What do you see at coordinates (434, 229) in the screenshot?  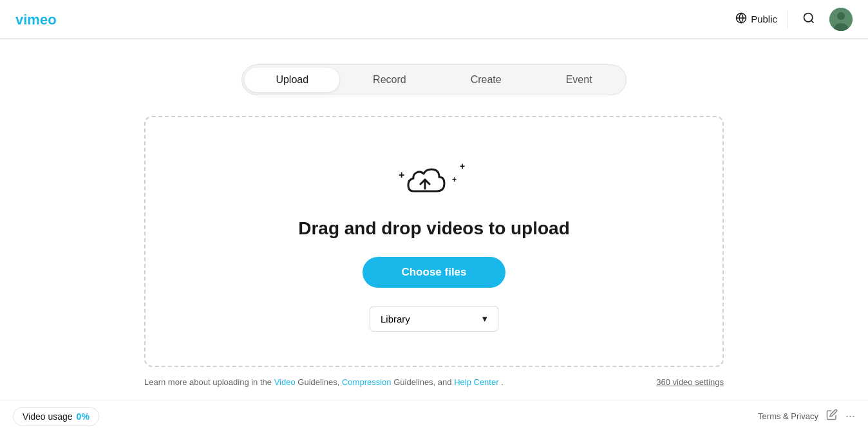 I see `drag-drop-text: Drag and drop videos to upload` at bounding box center [434, 229].